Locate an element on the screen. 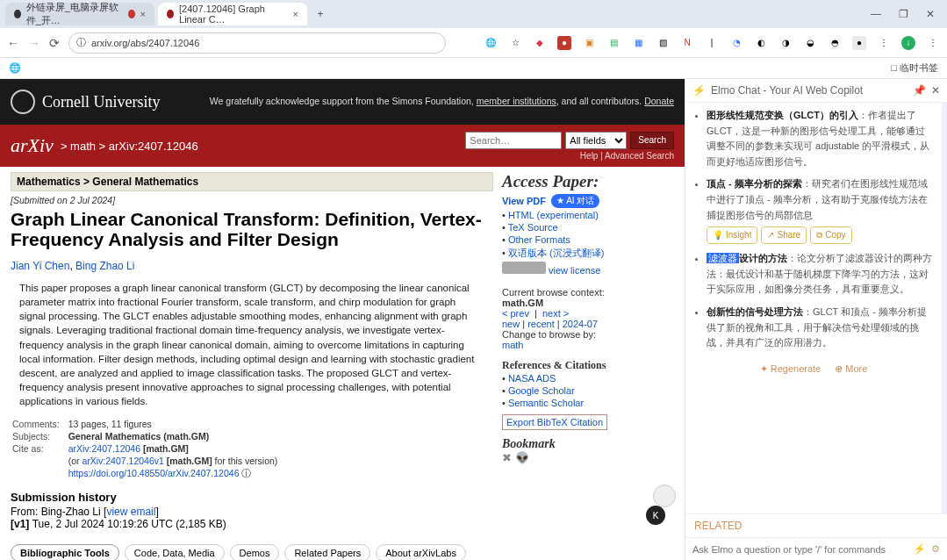 This screenshot has width=947, height=560. search-input is located at coordinates (513, 140).